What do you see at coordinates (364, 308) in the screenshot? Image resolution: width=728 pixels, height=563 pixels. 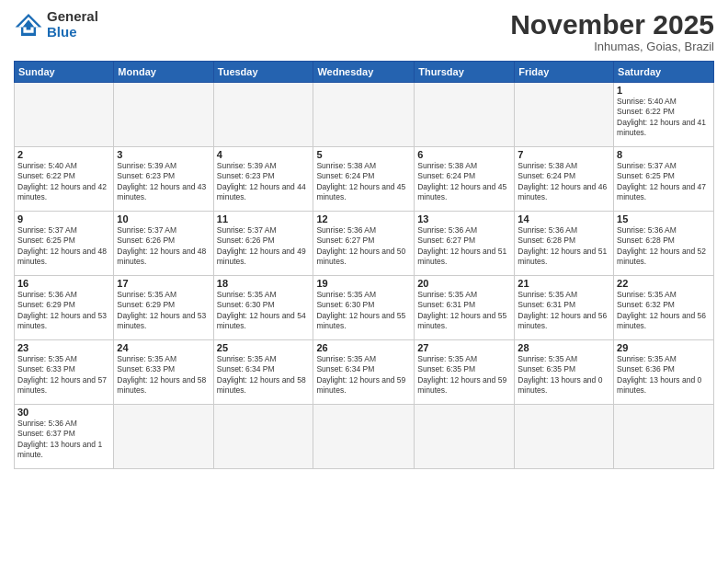 I see `calendar-cell: 19Sunrise: 5:35 AM Sunset: 6:30 PM Dayli…` at bounding box center [364, 308].